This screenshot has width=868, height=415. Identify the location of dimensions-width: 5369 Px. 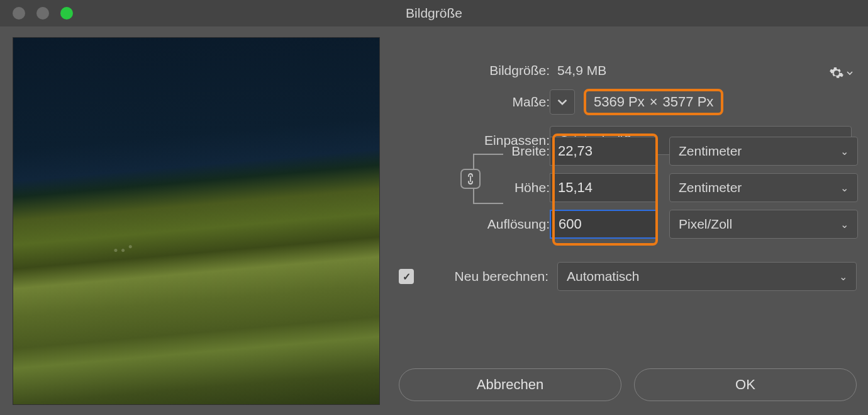
(619, 102).